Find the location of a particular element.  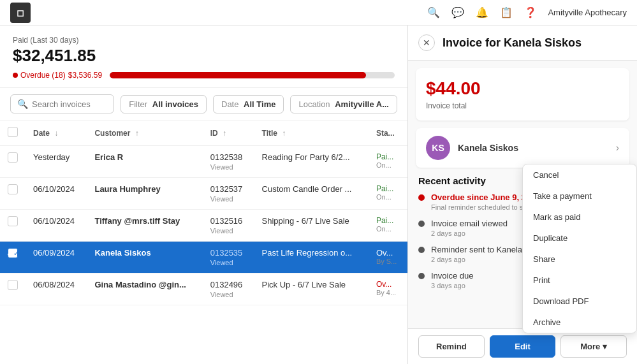

row-title: Shipping - 6/7 Live Sale is located at coordinates (311, 226).